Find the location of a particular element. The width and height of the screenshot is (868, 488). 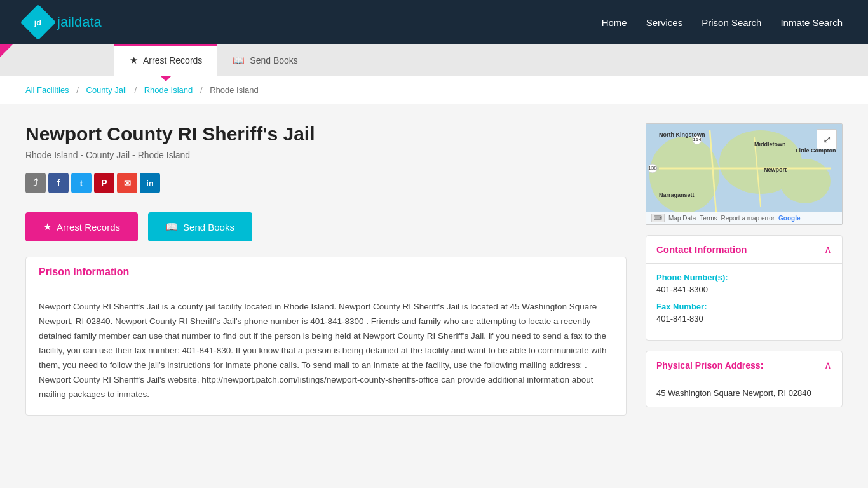

svg-text: Narragansett is located at coordinates (677, 195).